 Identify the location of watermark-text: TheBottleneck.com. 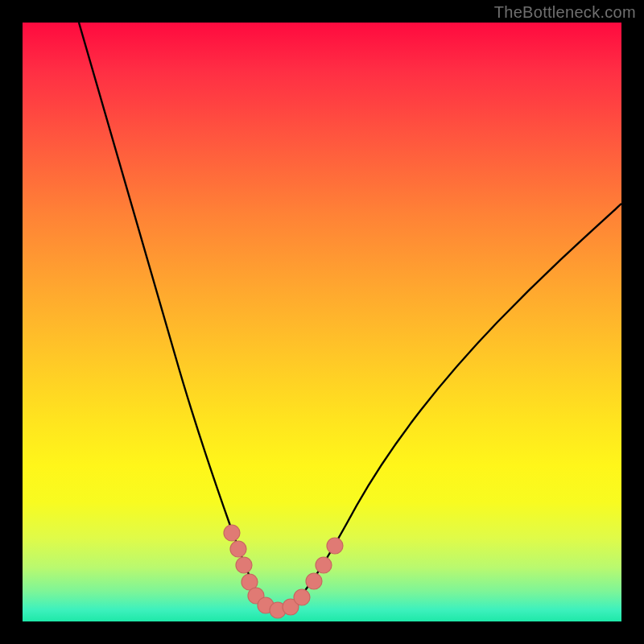
(565, 13).